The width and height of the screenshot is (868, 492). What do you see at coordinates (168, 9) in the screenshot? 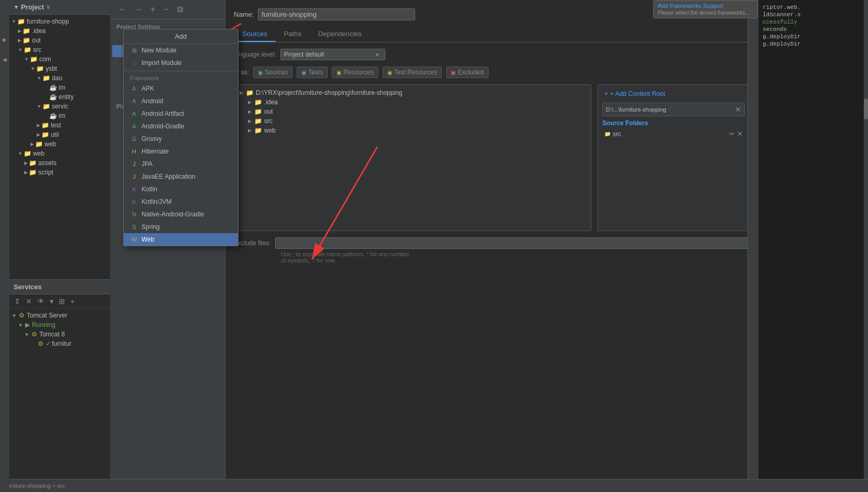
I see `dialog-toolbar: ← → + − ⧉` at bounding box center [168, 9].